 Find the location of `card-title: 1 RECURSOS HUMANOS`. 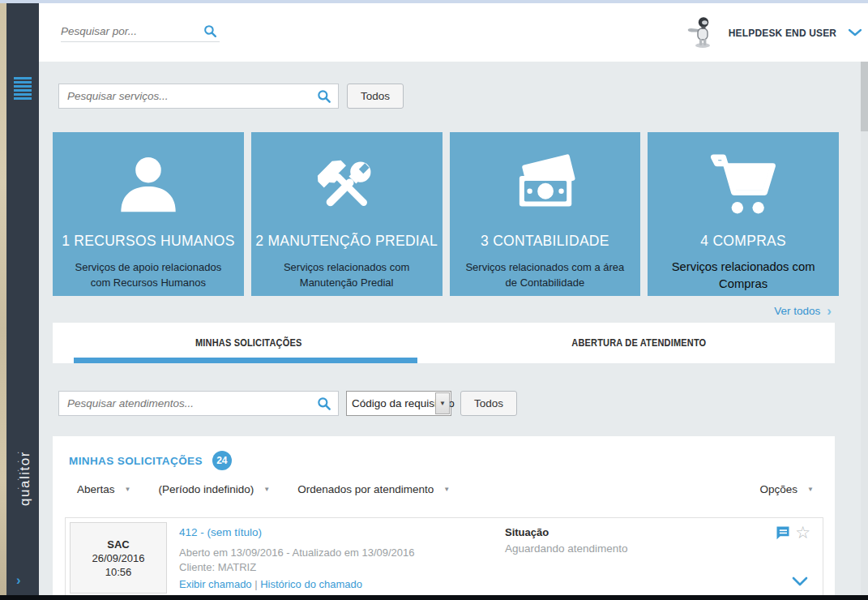

card-title: 1 RECURSOS HUMANOS is located at coordinates (148, 242).